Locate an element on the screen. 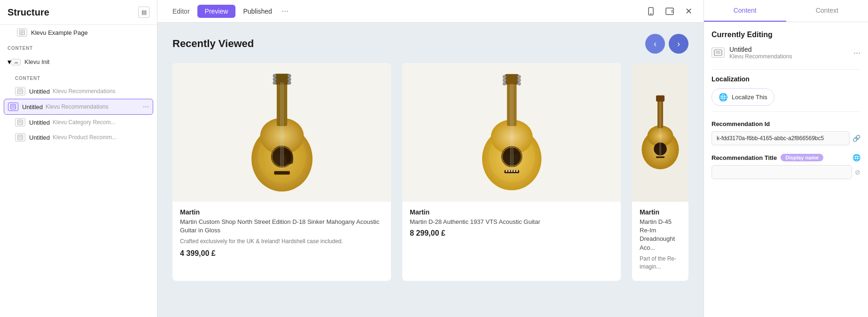  product-name-1: Martin Custom Shop North Street Edition … is located at coordinates (282, 226).